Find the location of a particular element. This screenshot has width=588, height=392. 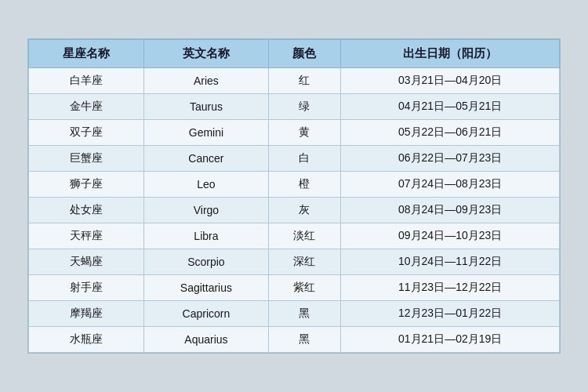

table-row: 金牛座Taurus绿04月21日—05月21日 is located at coordinates (295, 107).